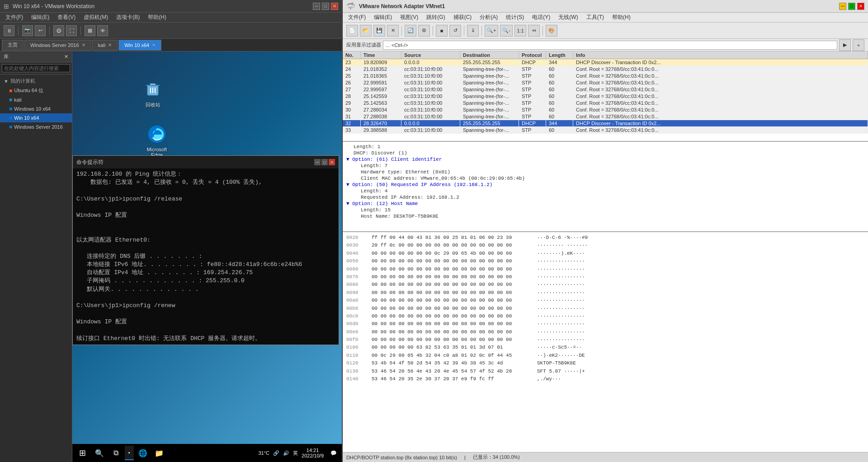 The width and height of the screenshot is (868, 462). I want to click on ws-toolbar-close: ✕, so click(393, 31).